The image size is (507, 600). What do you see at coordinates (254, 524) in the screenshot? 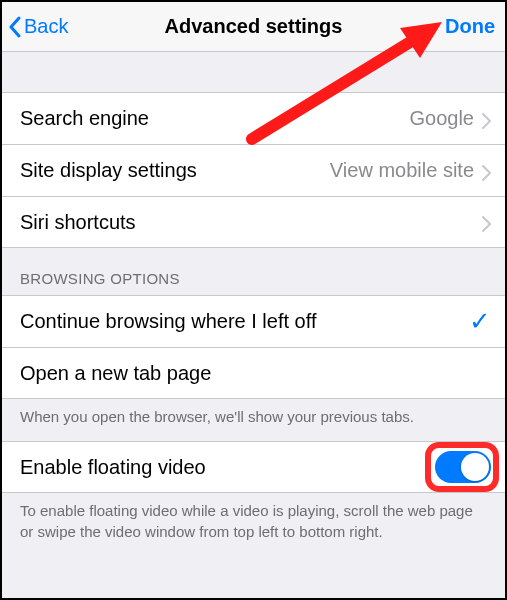
I see `section-footer-floating: To enable floating video while a video i…` at bounding box center [254, 524].